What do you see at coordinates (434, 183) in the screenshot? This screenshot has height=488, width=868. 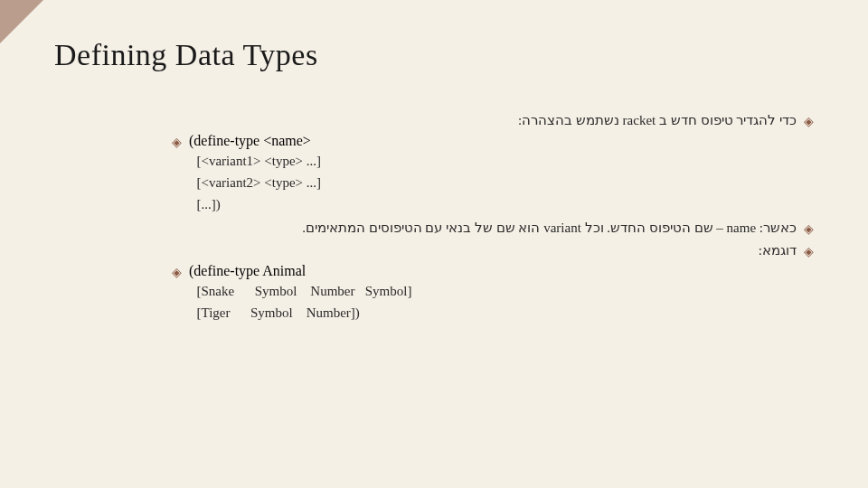 I see `define-type-line3: [<variant2> <type> ...]` at bounding box center [434, 183].